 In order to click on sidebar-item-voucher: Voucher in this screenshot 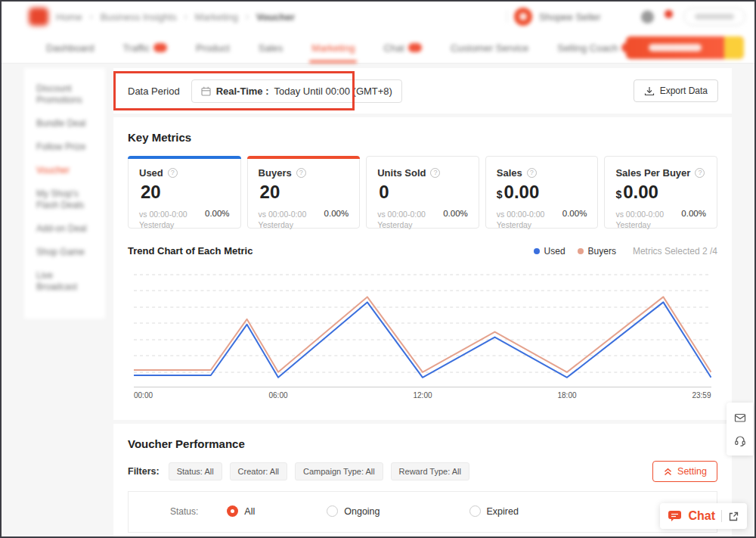, I will do `click(65, 171)`.